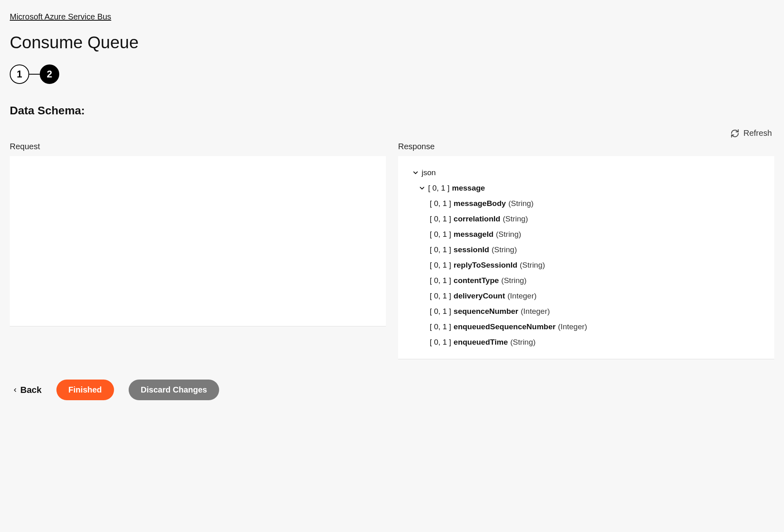 Image resolution: width=784 pixels, height=532 pixels. Describe the element at coordinates (481, 342) in the screenshot. I see `tree-field-name: enqueuedTime` at that location.